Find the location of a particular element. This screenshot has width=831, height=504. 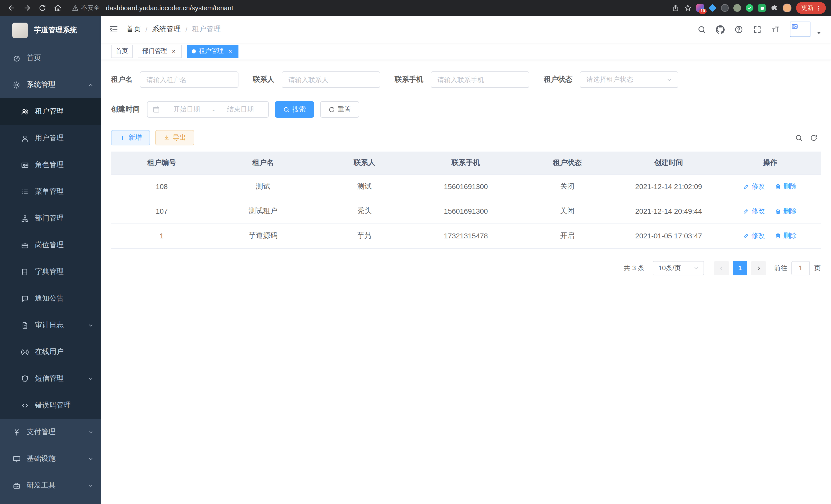

sidebar-item-user-management: 用户管理 is located at coordinates (51, 138).